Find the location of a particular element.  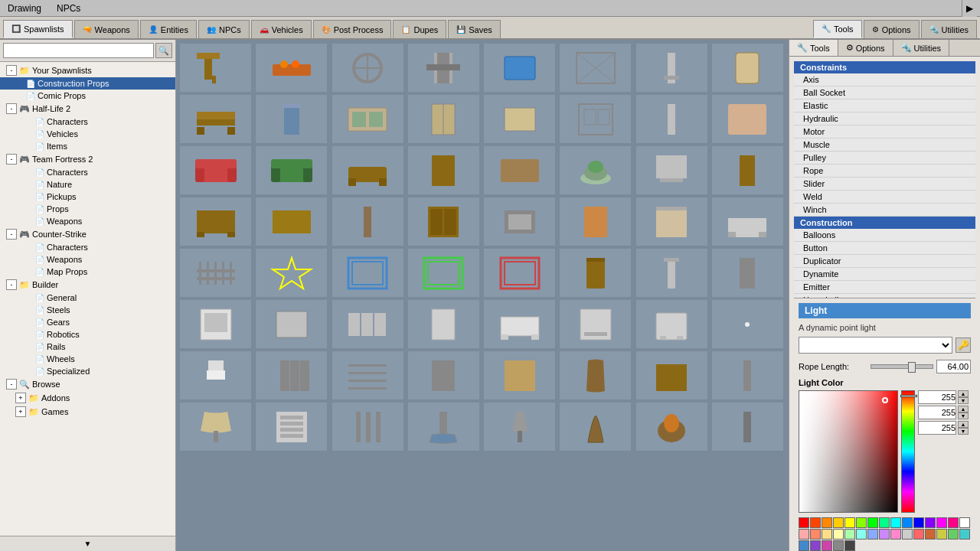

tree-item-builder-specialized: 📄 Specialized is located at coordinates (87, 371).